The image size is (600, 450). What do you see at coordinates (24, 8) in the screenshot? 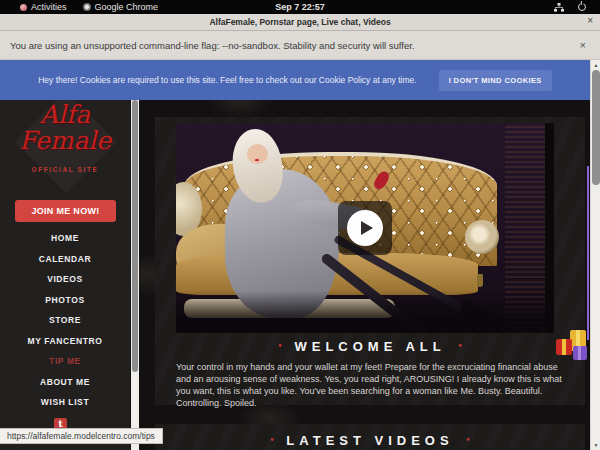
I see `activities-indicator-icon` at bounding box center [24, 8].